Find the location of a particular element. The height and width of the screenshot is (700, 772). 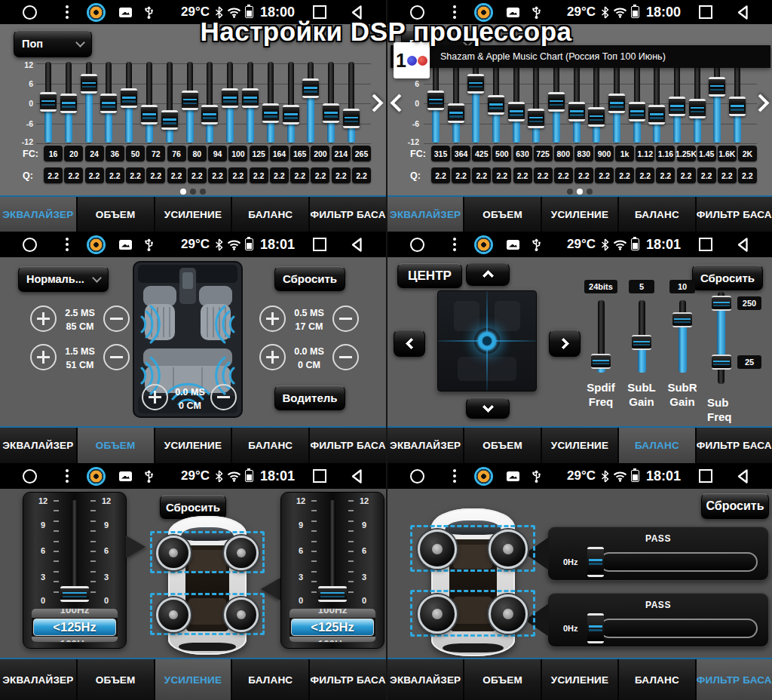

fc-value-badge: 1.45 is located at coordinates (707, 154).